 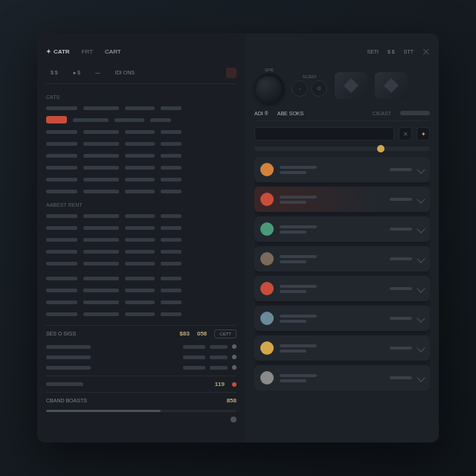 What do you see at coordinates (309, 77) in the screenshot?
I see `knob-label-2: SCEDI` at bounding box center [309, 77].